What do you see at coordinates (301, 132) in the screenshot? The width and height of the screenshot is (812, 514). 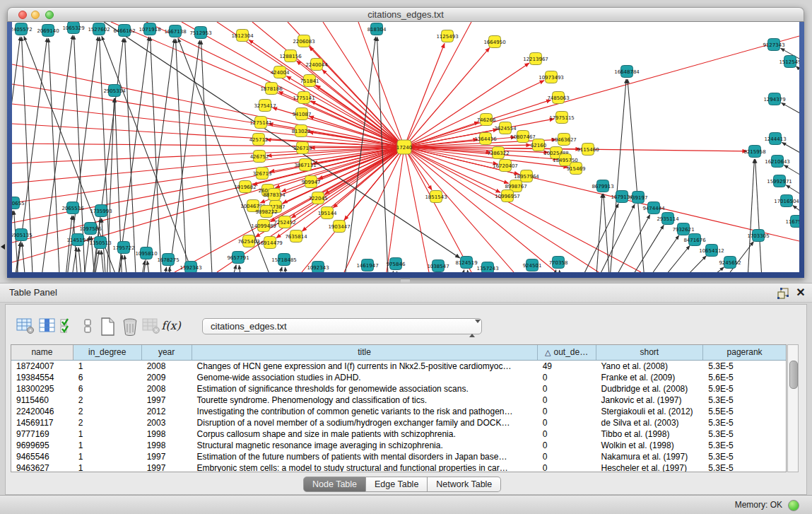 I see `graph-node-label: 813022` at bounding box center [301, 132].